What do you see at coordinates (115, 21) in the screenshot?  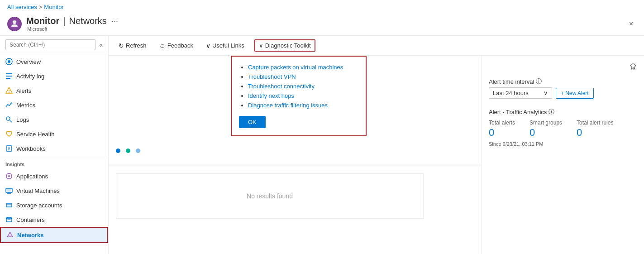 I see `header-more-options: ···` at bounding box center [115, 21].